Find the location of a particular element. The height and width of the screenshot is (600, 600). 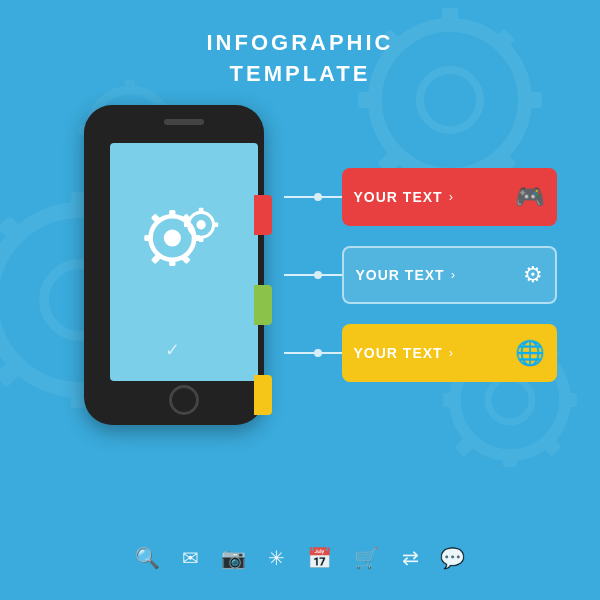

card-2-arrow: › is located at coordinates (453, 274).